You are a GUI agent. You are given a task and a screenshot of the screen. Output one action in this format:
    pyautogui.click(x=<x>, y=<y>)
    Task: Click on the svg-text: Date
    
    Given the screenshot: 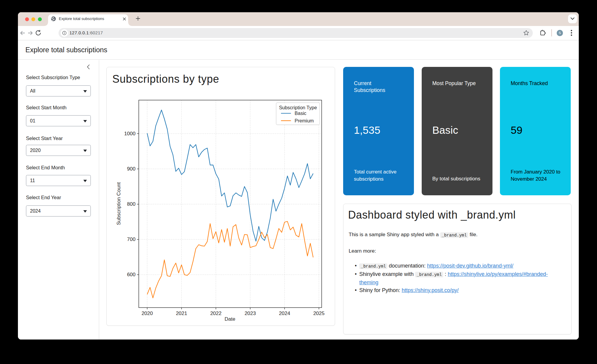 What is the action you would take?
    pyautogui.click(x=230, y=319)
    